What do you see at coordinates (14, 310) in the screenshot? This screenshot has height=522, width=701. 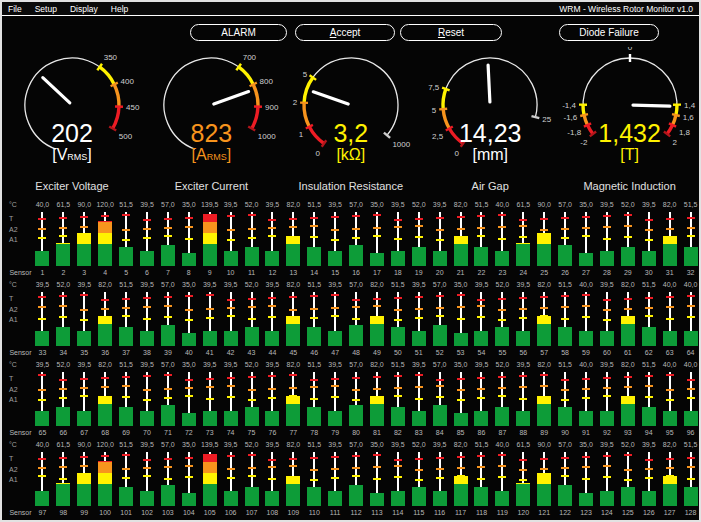 I see `threshold-label-a2: A2` at bounding box center [14, 310].